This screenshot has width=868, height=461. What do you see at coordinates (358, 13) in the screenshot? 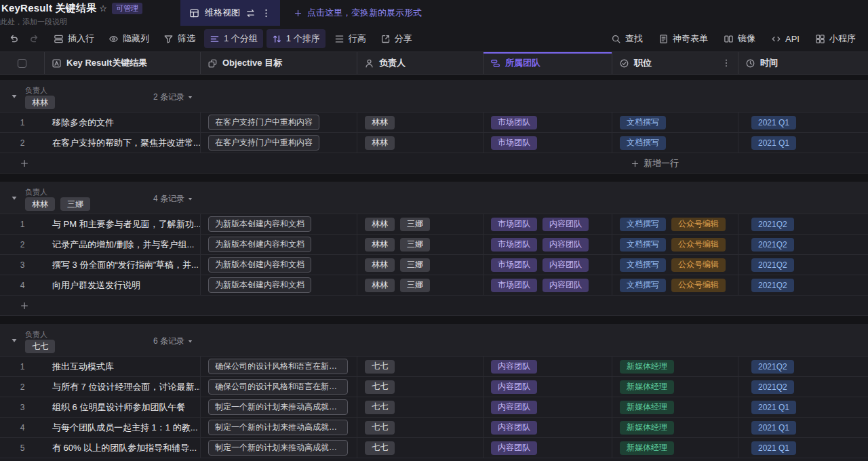
I see `add-view-button: 点击这里，变换新的展示形式` at bounding box center [358, 13].